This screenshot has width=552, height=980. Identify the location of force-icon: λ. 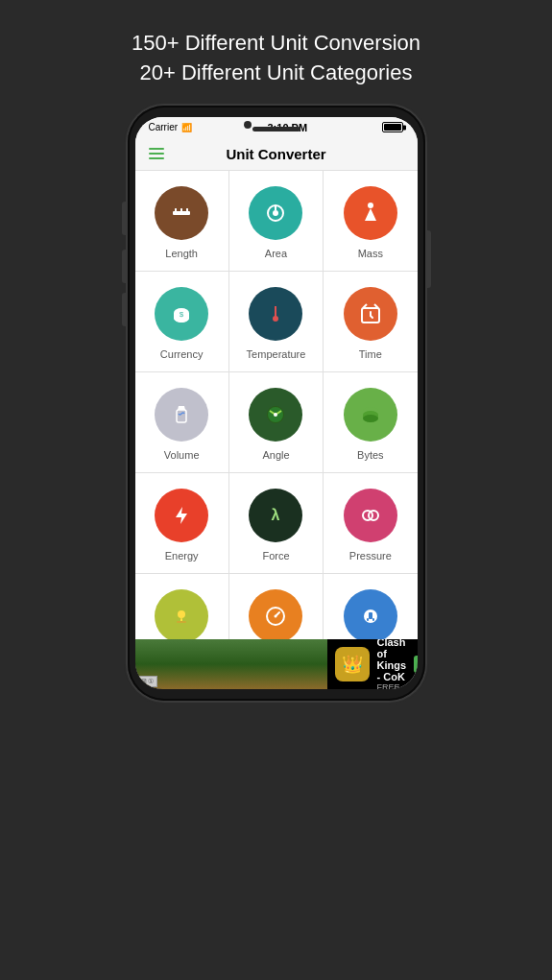
(276, 515).